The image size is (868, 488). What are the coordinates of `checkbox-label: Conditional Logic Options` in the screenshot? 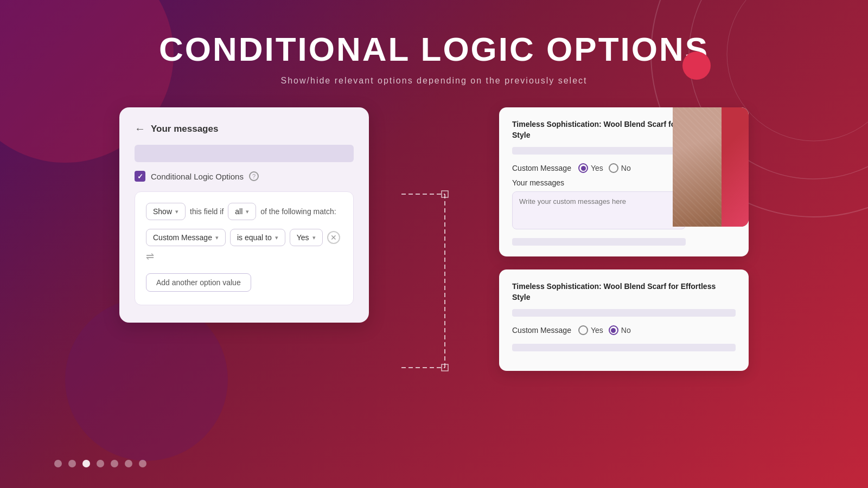 It's located at (197, 177).